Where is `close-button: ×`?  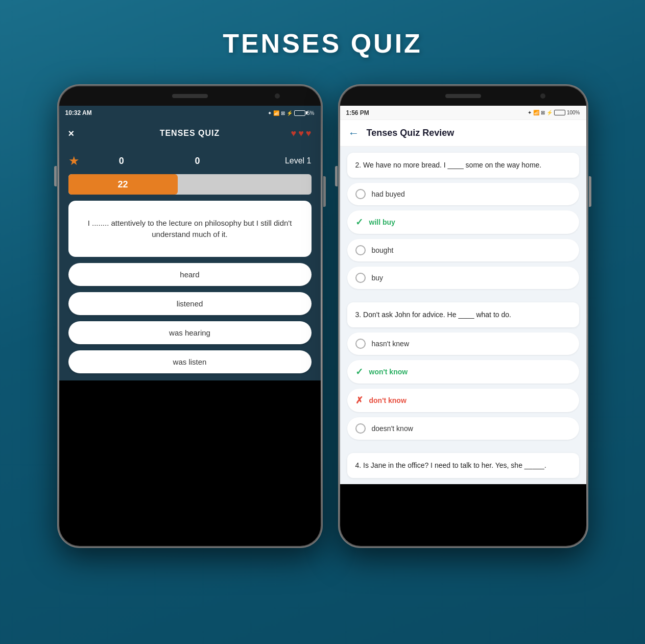
close-button: × is located at coordinates (71, 134).